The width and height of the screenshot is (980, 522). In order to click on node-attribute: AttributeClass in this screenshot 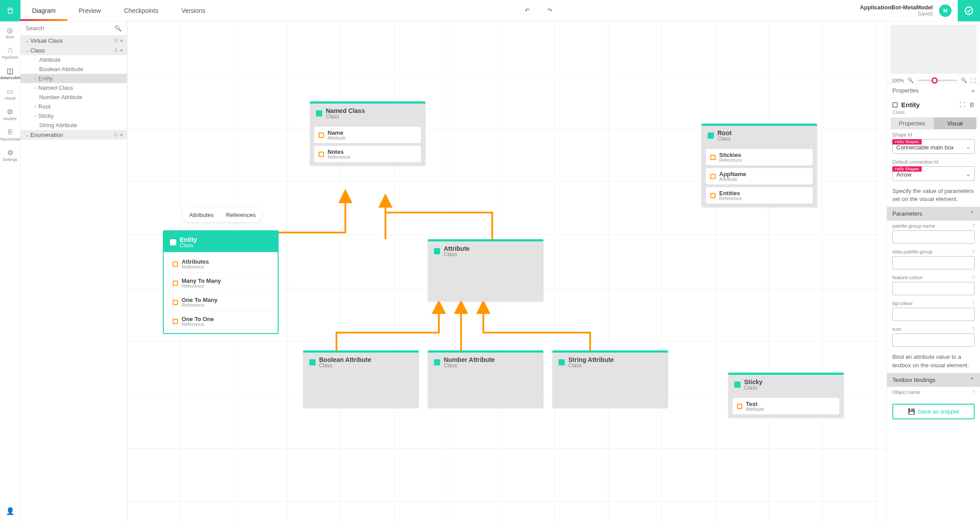, I will do `click(486, 270)`.